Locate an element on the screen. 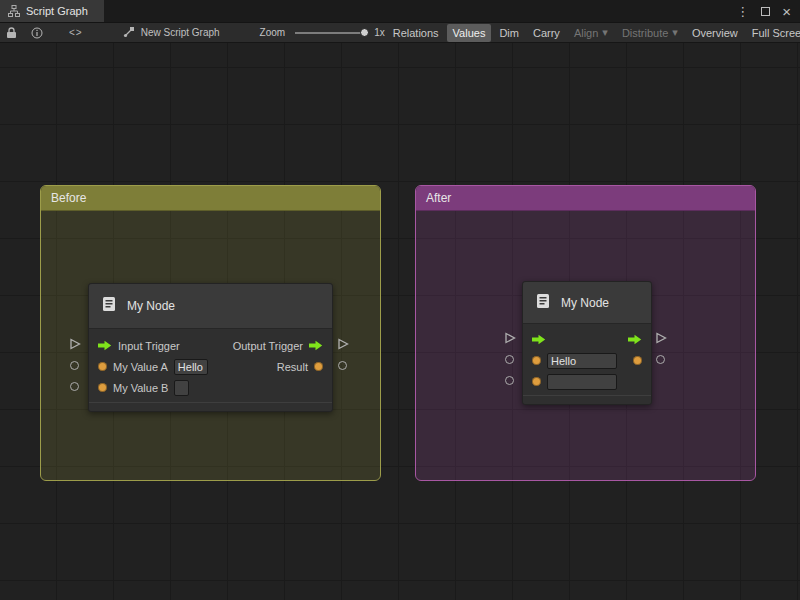 Image resolution: width=800 pixels, height=600 pixels. graph-toolbar: <> New Script Graph Zoom 1x Relations Va… is located at coordinates (400, 32).